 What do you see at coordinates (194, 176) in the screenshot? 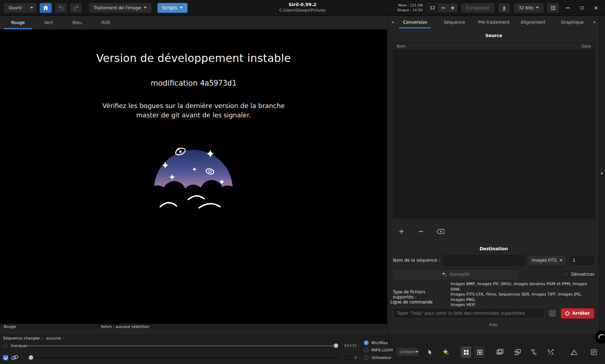
I see `siril-logo` at bounding box center [194, 176].